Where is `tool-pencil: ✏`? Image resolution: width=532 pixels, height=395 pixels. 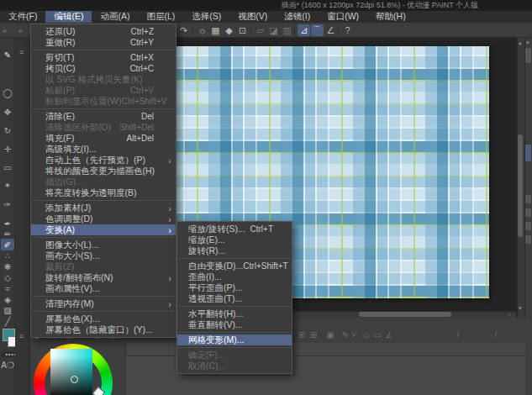 tool-pencil: ✏ is located at coordinates (8, 234).